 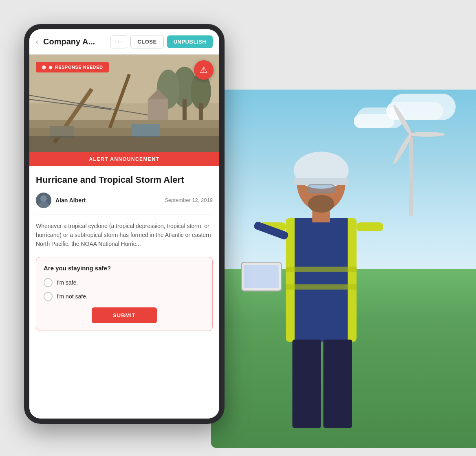 I want to click on eye-icon: ◉, so click(x=51, y=68).